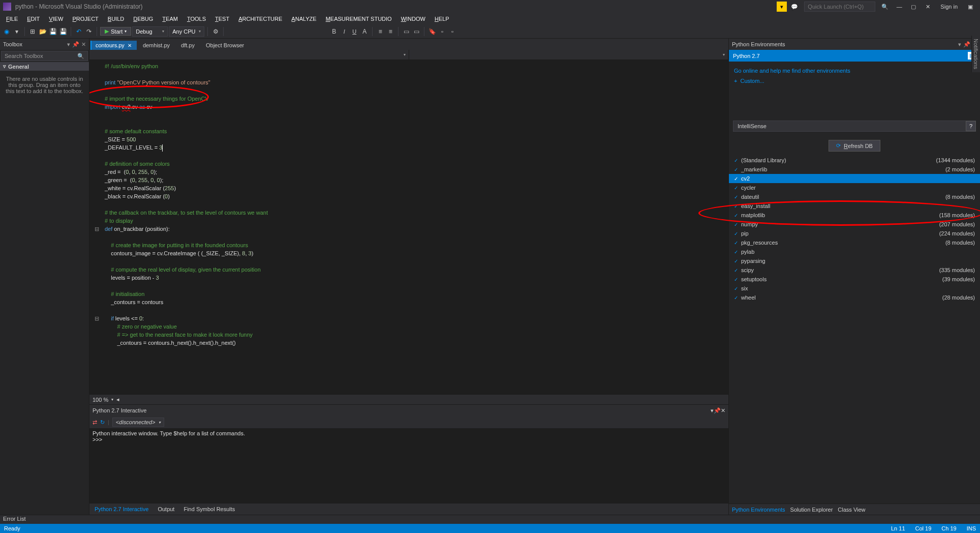 This screenshot has width=980, height=533. What do you see at coordinates (188, 45) in the screenshot?
I see `tab-dft-py: dft.py` at bounding box center [188, 45].